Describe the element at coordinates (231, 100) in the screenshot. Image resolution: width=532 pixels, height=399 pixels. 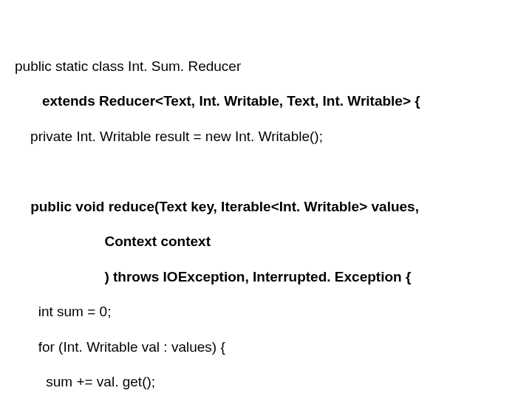
I see `text-bold: extends Reducer<Text, Int. Writable, Tex…` at that location.